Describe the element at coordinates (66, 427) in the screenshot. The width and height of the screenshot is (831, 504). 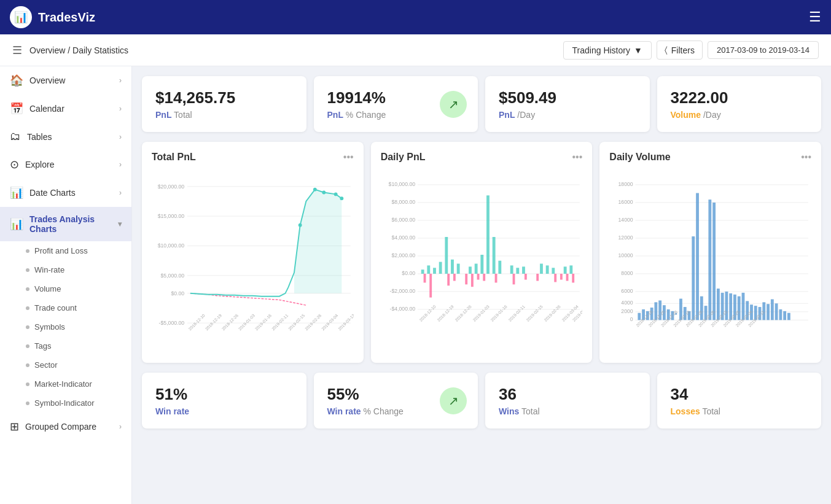
I see `sidebar-item-grouped-compare: ⊞ Grouped Compare ›` at that location.